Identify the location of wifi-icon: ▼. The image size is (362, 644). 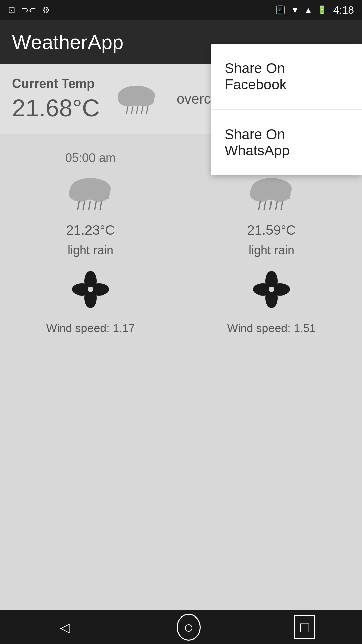
(295, 10).